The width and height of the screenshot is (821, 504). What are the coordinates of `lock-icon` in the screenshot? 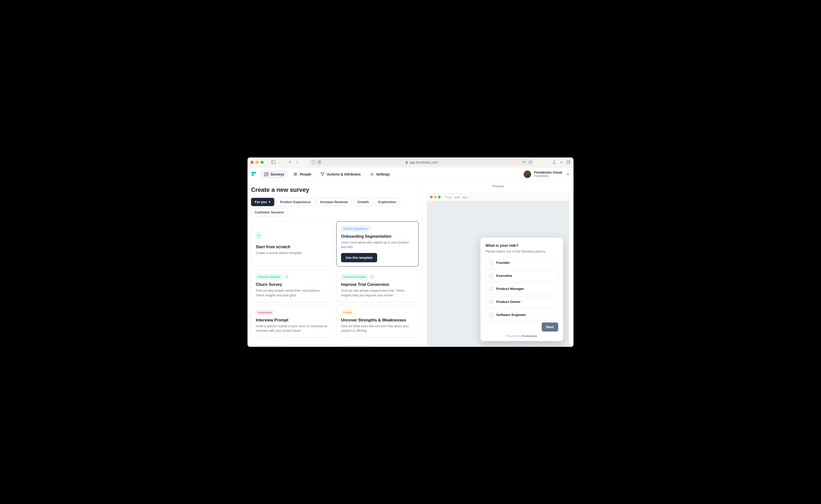 It's located at (407, 162).